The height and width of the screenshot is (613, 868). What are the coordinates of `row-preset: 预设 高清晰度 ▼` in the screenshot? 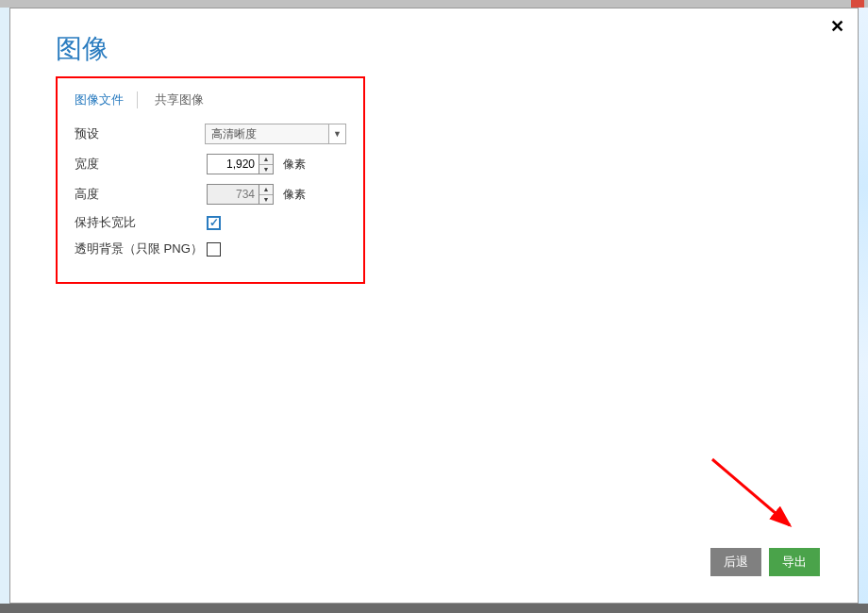 It's located at (210, 134).